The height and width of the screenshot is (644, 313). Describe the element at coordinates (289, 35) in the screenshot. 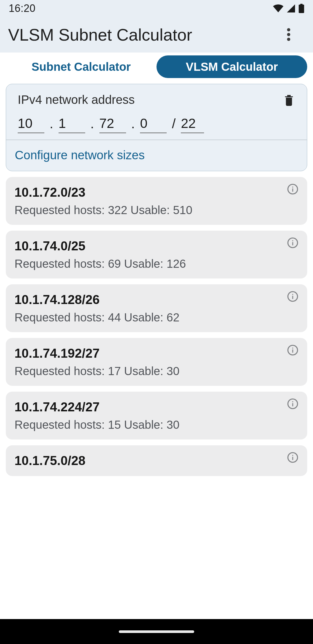

I see `more-vertical-icon` at that location.